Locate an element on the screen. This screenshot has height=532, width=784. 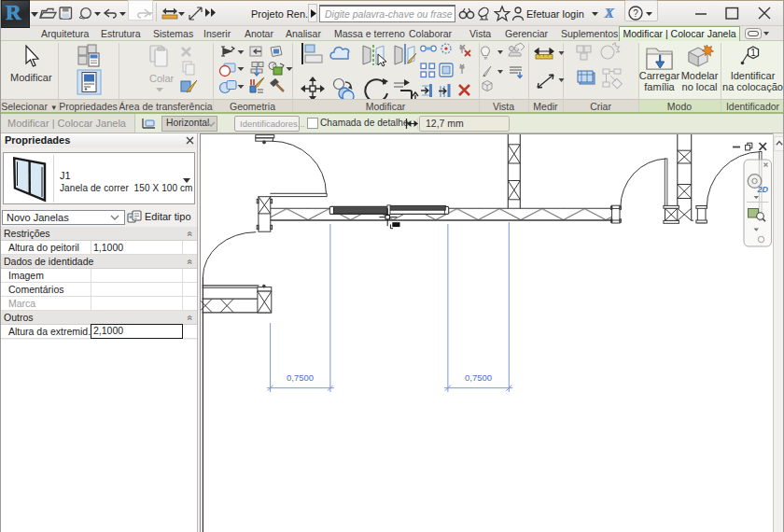
svg-text: Identificar is located at coordinates (753, 76).